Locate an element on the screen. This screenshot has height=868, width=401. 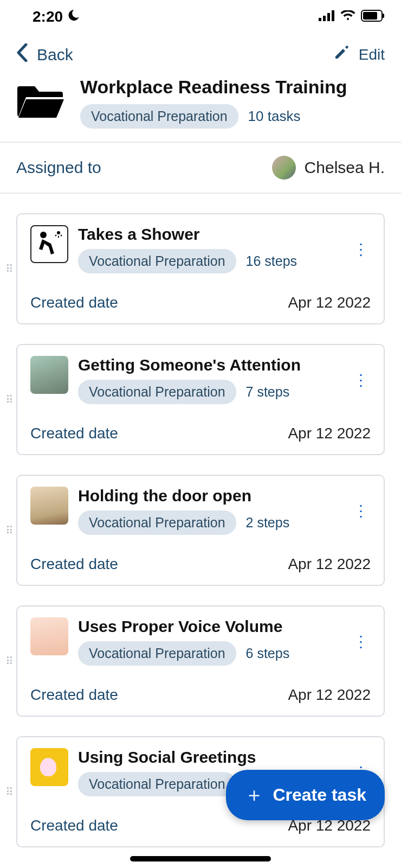
status-time: 2:20 is located at coordinates (56, 17).